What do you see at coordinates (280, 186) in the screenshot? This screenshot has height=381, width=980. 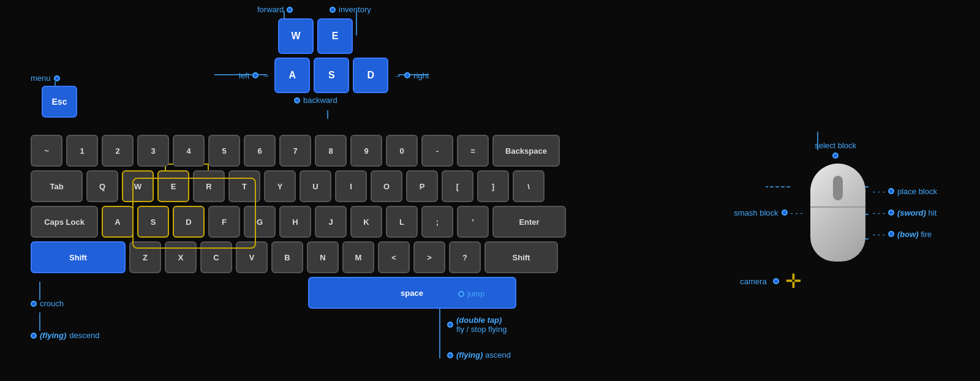 I see `key-y: Y` at bounding box center [280, 186].